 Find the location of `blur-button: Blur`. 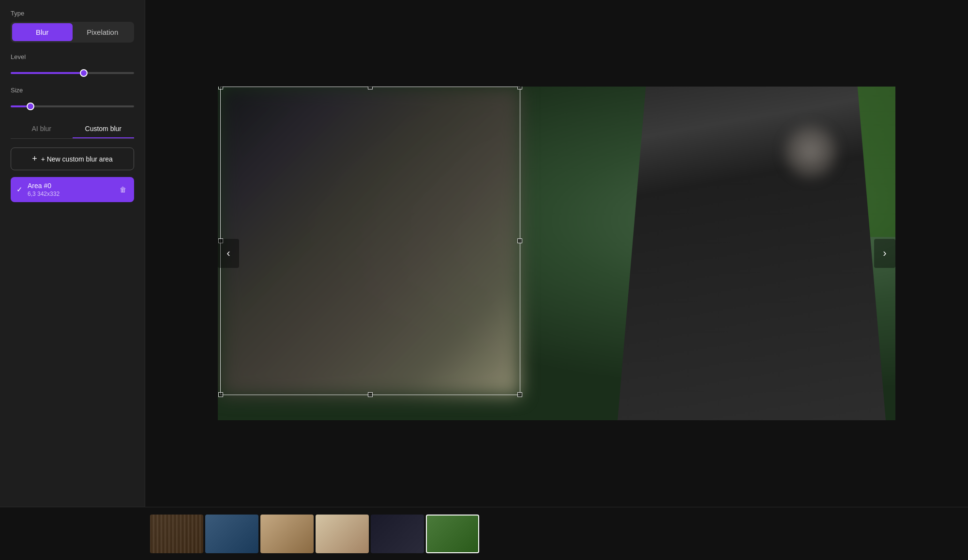

blur-button: Blur is located at coordinates (43, 32).